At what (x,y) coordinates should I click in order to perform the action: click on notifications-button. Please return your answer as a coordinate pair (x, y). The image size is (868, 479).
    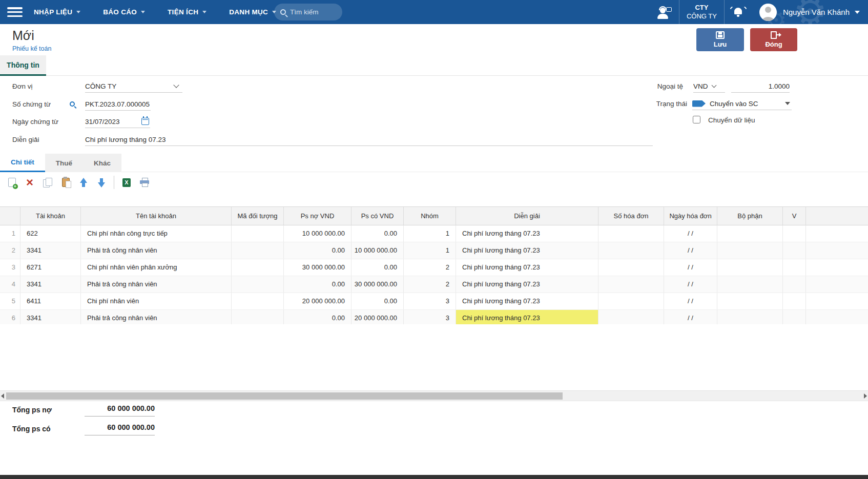
    Looking at the image, I should click on (738, 12).